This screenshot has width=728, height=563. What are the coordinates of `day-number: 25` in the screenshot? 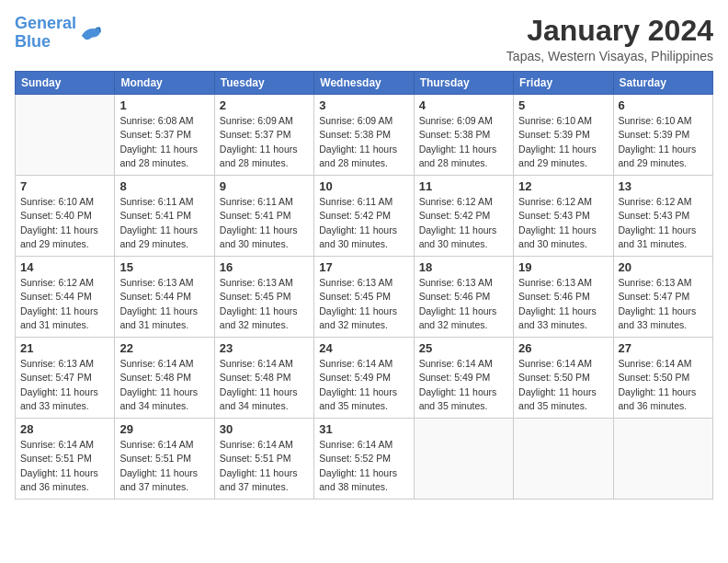 It's located at (463, 348).